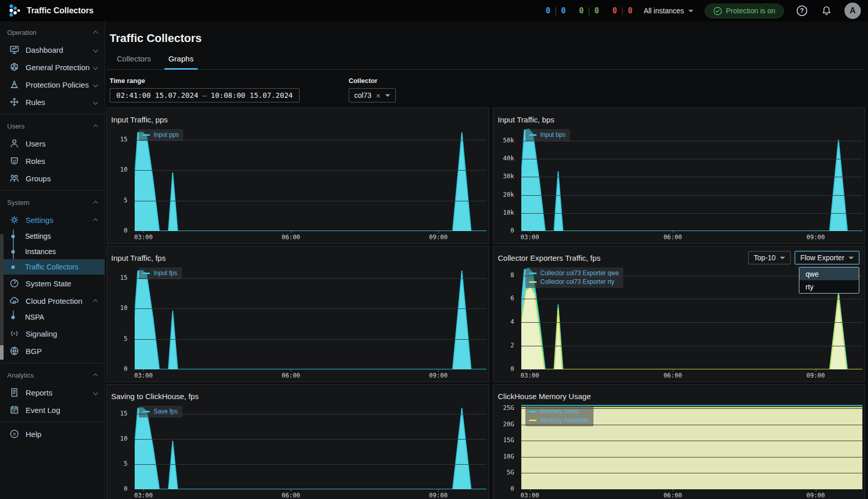 The width and height of the screenshot is (868, 499). What do you see at coordinates (664, 11) in the screenshot?
I see `instance-selector-label: All instances` at bounding box center [664, 11].